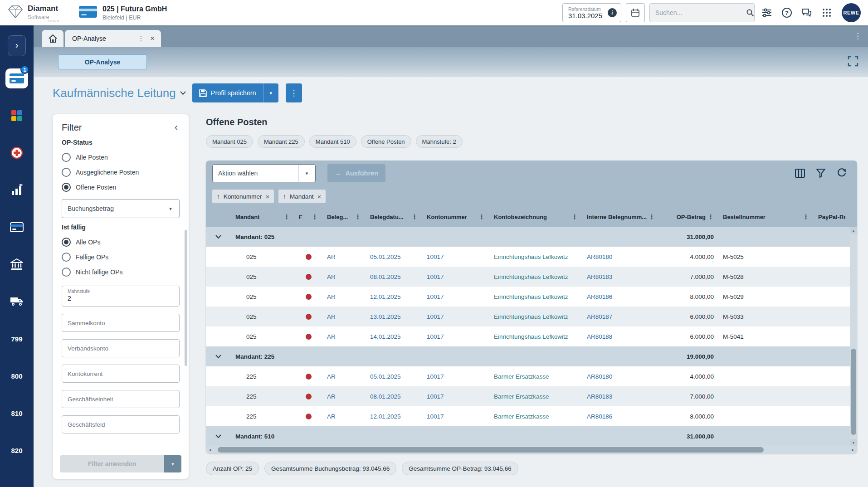 This screenshot has height=487, width=868. I want to click on column-header-op_betrag: OP-Betrag⋮, so click(689, 217).